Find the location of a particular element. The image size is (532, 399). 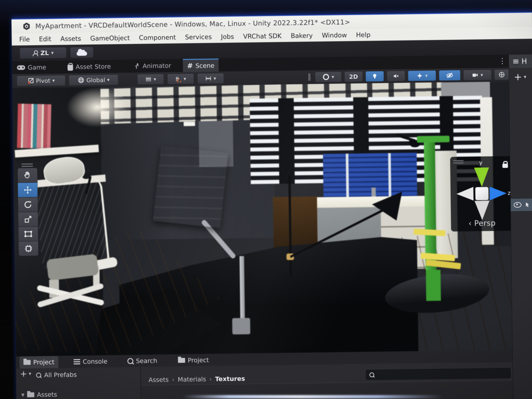

tab-game: Game is located at coordinates (32, 67).